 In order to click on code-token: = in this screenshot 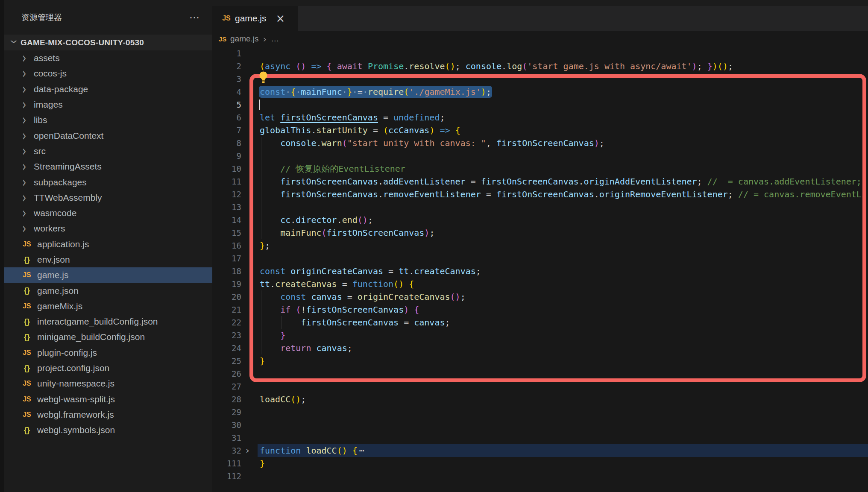, I will do `click(391, 271)`.